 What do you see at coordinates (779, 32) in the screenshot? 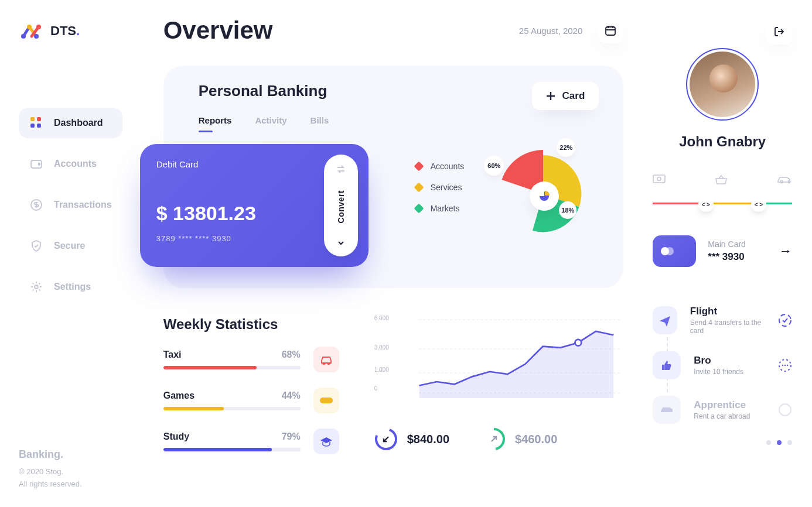
I see `logout-button` at bounding box center [779, 32].